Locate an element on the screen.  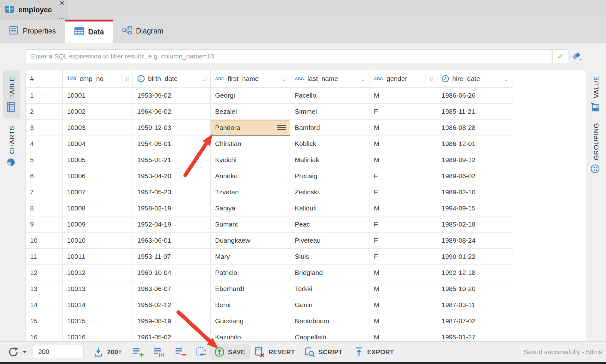
grid-cell: 1989-06-02 is located at coordinates (475, 176).